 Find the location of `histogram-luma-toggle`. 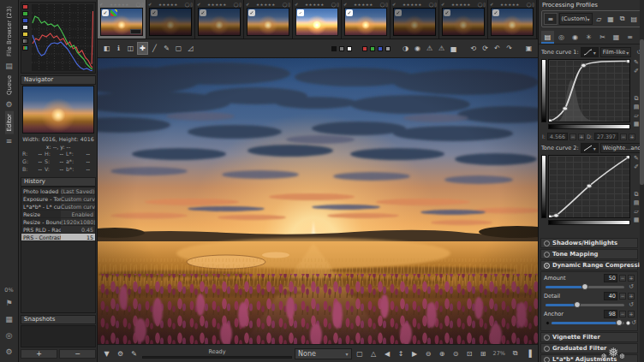

histogram-luma-toggle is located at coordinates (26, 27).